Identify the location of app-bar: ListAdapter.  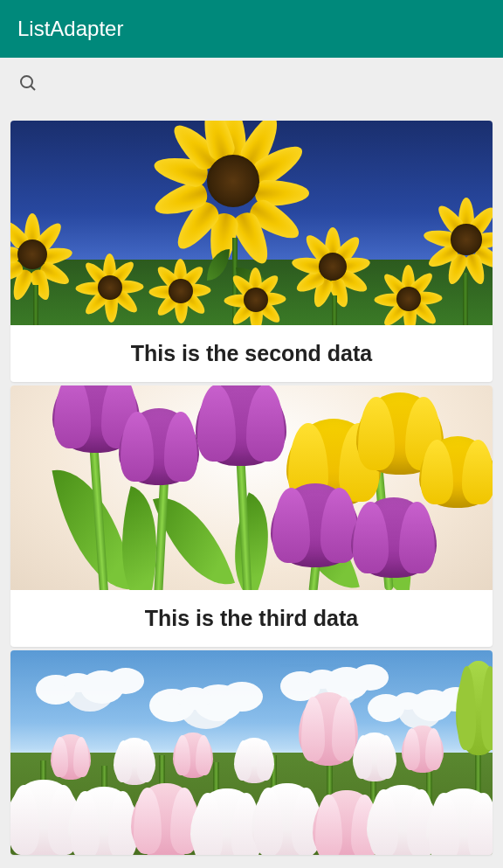
(252, 29).